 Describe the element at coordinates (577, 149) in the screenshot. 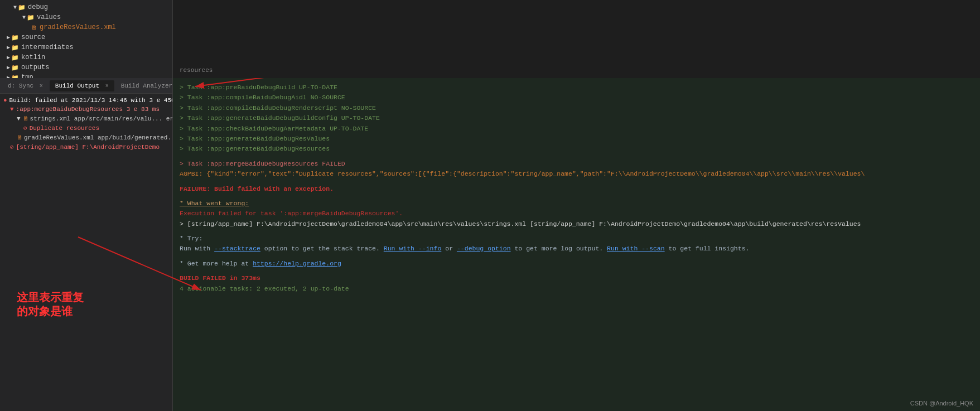

I see `output-line-7: > Task :app:generateBaiduDebugResources` at that location.